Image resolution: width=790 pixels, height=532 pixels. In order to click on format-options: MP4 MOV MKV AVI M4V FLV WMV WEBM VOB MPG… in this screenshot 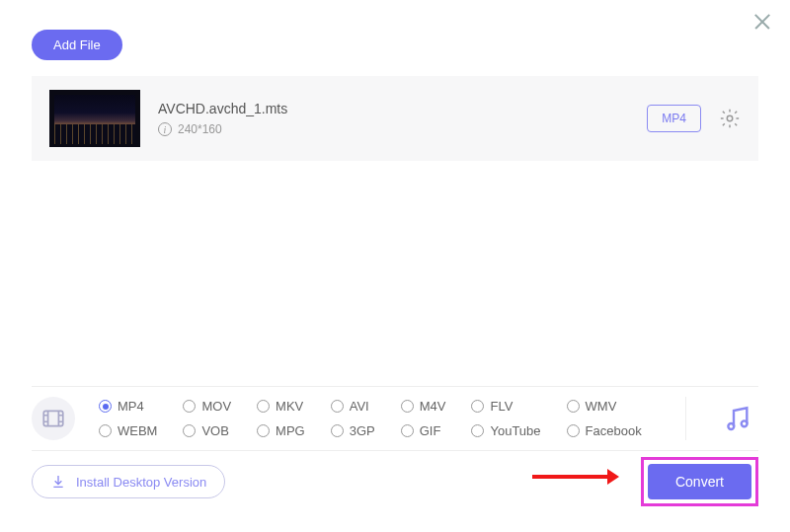, I will do `click(370, 418)`.